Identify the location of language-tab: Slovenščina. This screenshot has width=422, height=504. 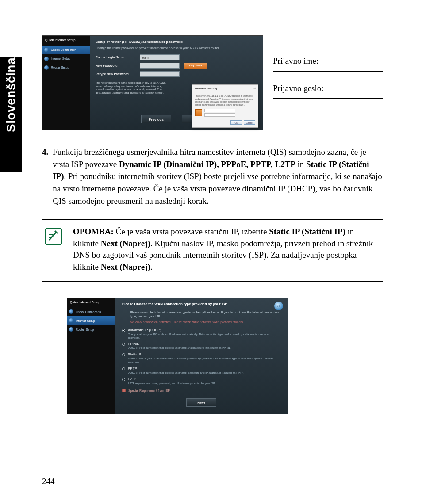
(11, 115).